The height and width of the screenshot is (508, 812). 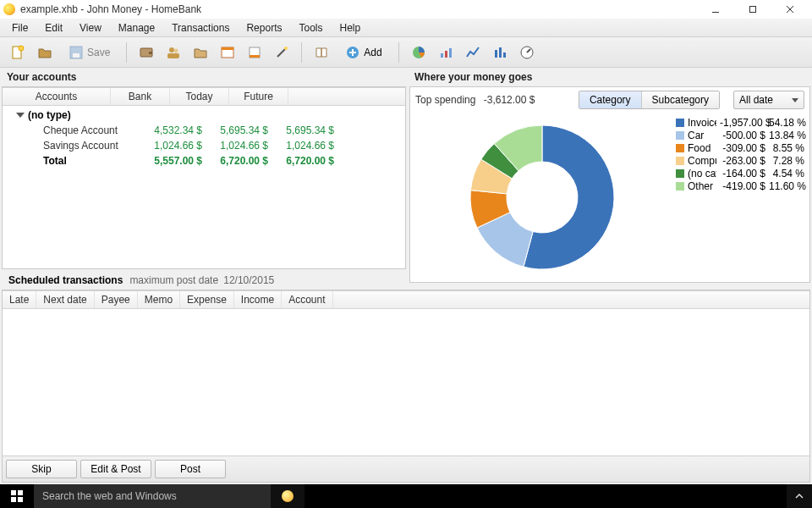 What do you see at coordinates (57, 97) in the screenshot?
I see `accounts-col-accounts: Accounts` at bounding box center [57, 97].